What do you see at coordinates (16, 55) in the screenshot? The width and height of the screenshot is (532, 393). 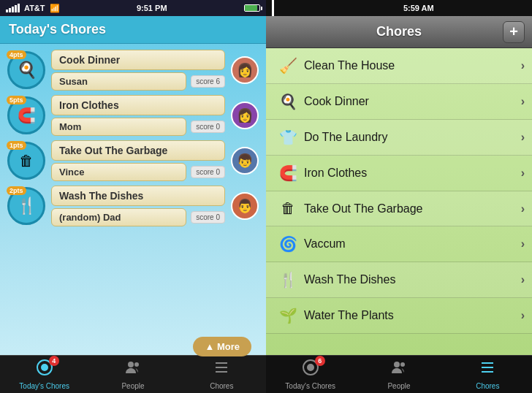 I see `pts-badge-cook: 4pts` at bounding box center [16, 55].